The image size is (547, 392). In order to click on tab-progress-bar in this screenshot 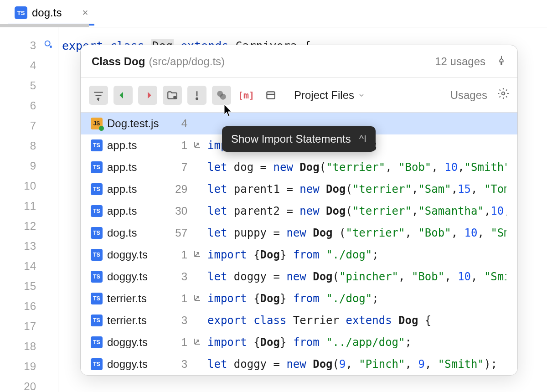, I will do `click(45, 26)`.